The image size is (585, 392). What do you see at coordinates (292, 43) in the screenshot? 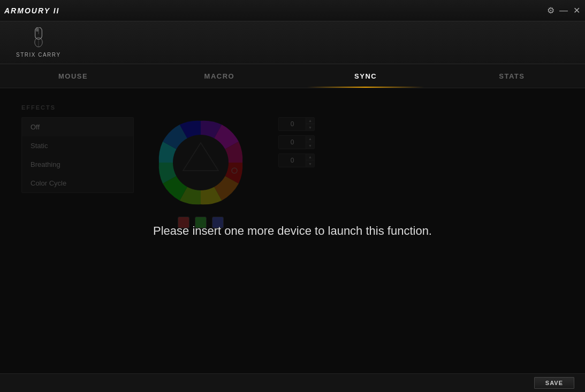
I see `device-header: STRIX CARRY` at bounding box center [292, 43].